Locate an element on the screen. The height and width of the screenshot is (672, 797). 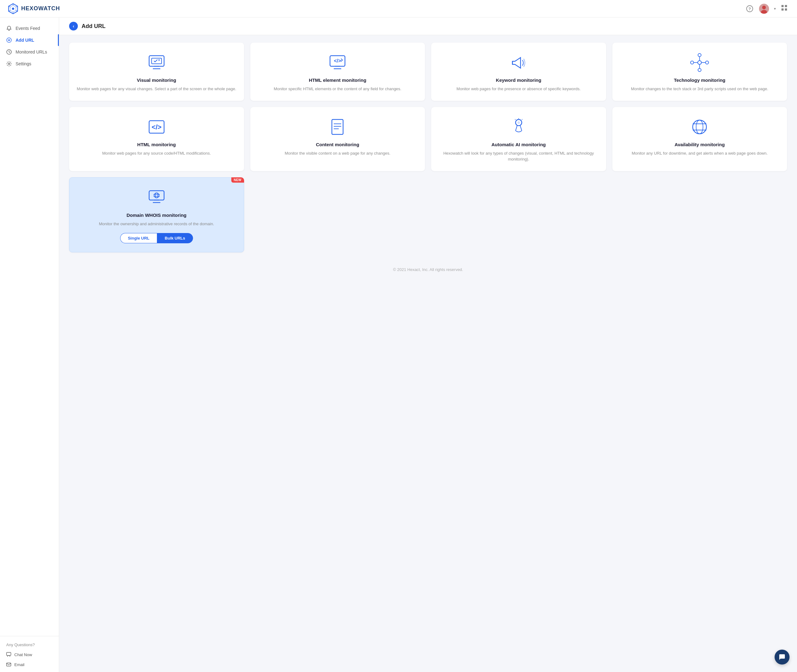
card-title-visual: Visual monitoring is located at coordinates (157, 80).